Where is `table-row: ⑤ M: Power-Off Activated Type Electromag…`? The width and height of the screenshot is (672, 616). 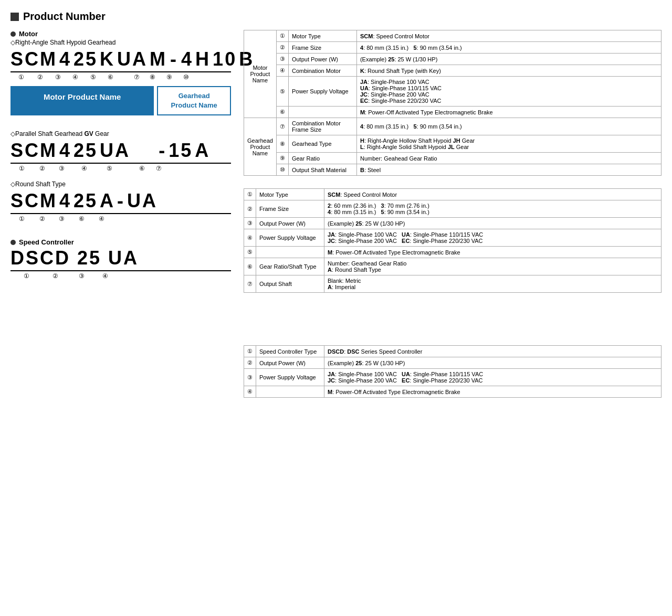 table-row: ⑤ M: Power-Off Activated Type Electromag… is located at coordinates (453, 252).